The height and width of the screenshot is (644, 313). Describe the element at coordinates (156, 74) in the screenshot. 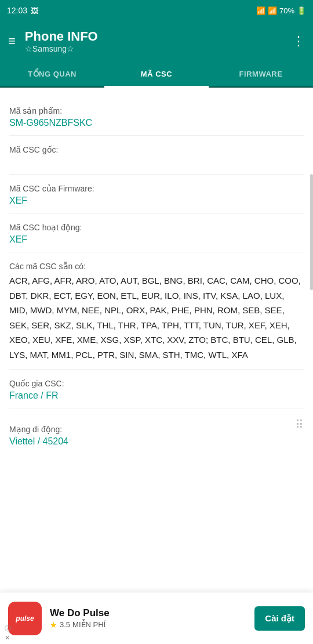

I see `tab-bar: TỔNG QUAN MÃ CSC FIRMWARE` at that location.